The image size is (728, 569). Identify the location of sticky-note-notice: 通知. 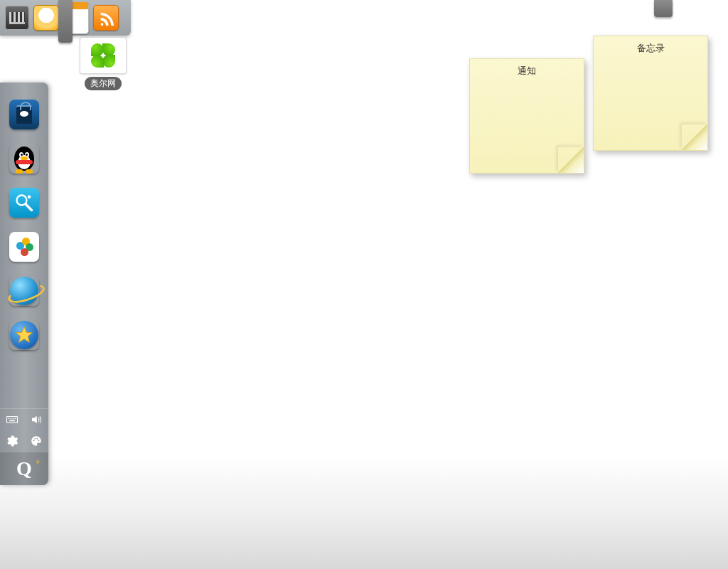
(527, 116).